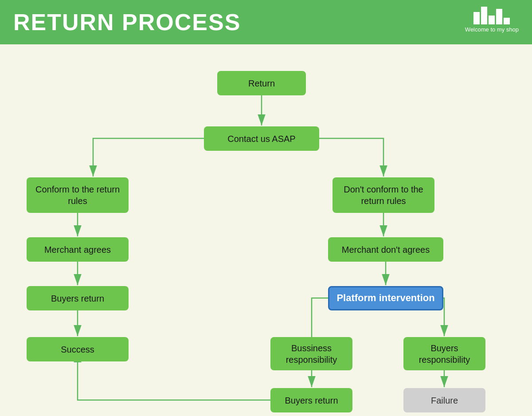 Image resolution: width=532 pixels, height=416 pixels. I want to click on node-bussiness: Bussiness responsibility, so click(311, 354).